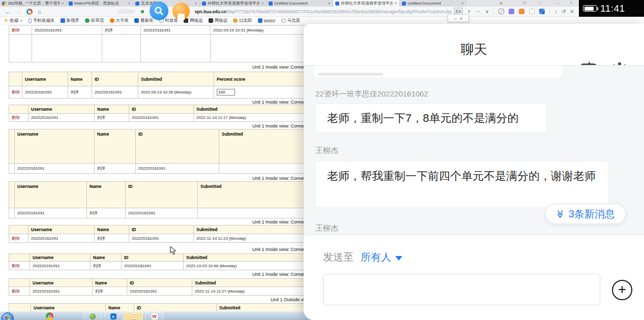 This screenshot has width=644, height=320. Describe the element at coordinates (164, 287) in the screenshot. I see `score-table-section: UsernameNameIDSubmitted删除202220161091刘洋2…` at that location.